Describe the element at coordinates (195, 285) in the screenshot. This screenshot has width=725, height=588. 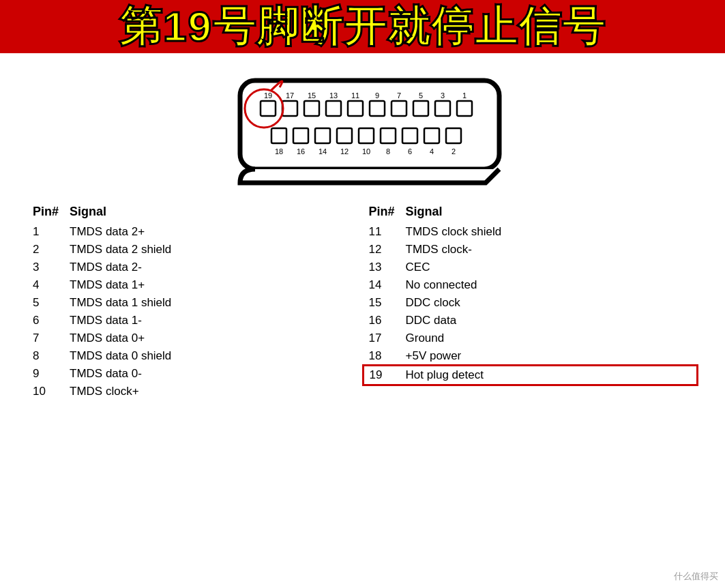
I see `table-row: 4 TMDS data 1+` at that location.